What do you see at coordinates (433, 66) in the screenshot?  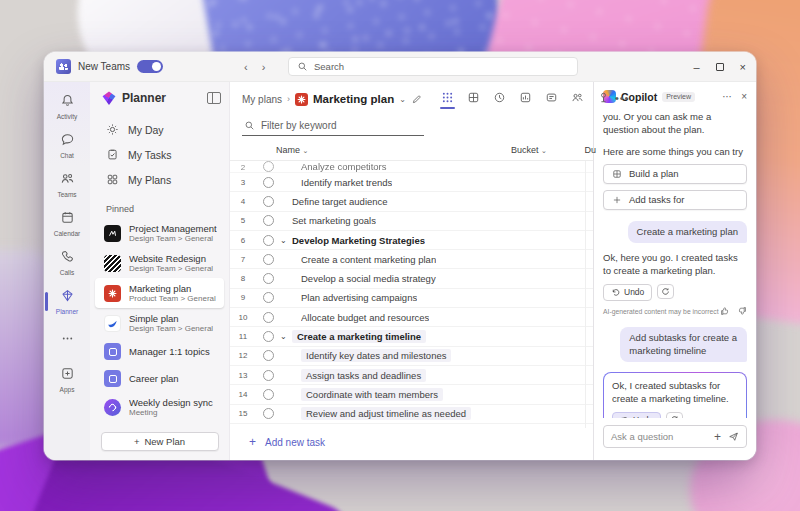 I see `search-input: Search` at bounding box center [433, 66].